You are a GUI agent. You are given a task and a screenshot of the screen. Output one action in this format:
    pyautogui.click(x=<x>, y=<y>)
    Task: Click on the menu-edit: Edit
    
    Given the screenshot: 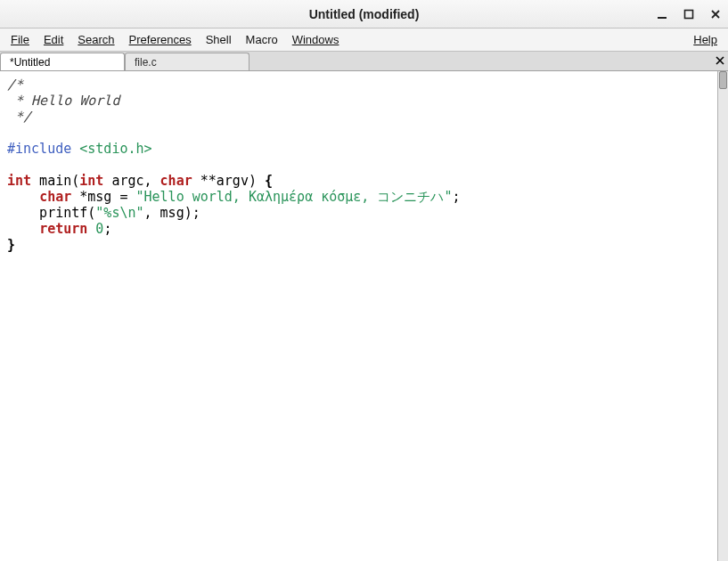 What is the action you would take?
    pyautogui.click(x=53, y=39)
    